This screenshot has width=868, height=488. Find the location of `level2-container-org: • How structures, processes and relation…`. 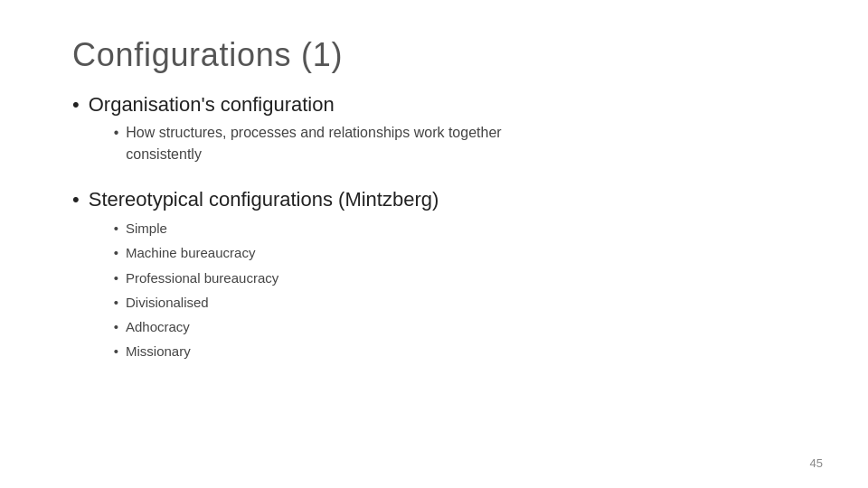

level2-container-org: • How structures, processes and relation… is located at coordinates (307, 144).